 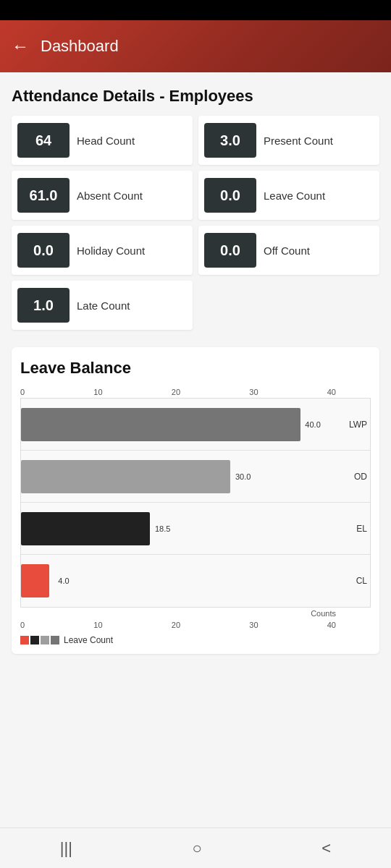 I want to click on axis-label-40: 40, so click(x=332, y=392).